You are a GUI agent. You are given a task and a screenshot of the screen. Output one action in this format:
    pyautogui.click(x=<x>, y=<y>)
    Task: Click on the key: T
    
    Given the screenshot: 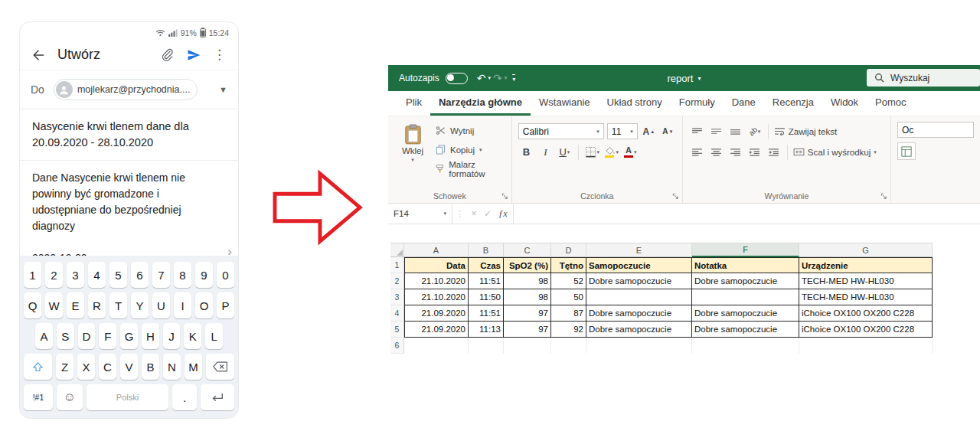 What is the action you would take?
    pyautogui.click(x=118, y=305)
    